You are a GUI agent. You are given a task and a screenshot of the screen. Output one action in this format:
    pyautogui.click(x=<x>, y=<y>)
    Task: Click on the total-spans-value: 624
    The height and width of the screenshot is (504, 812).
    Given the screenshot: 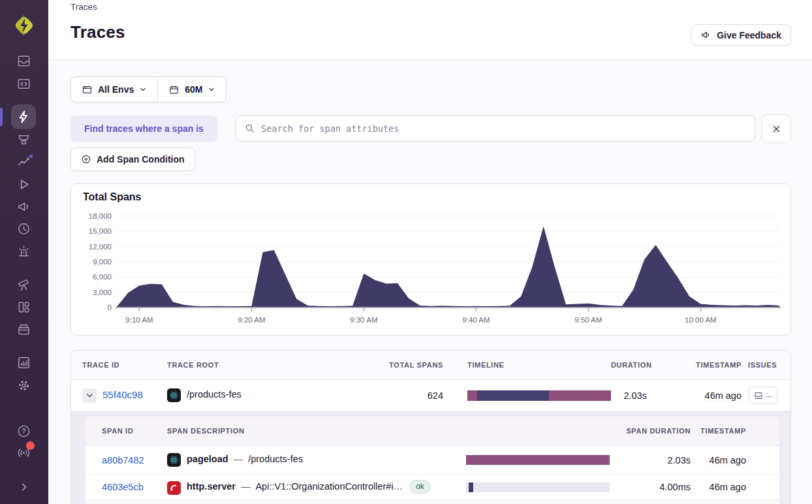 What is the action you would take?
    pyautogui.click(x=406, y=396)
    